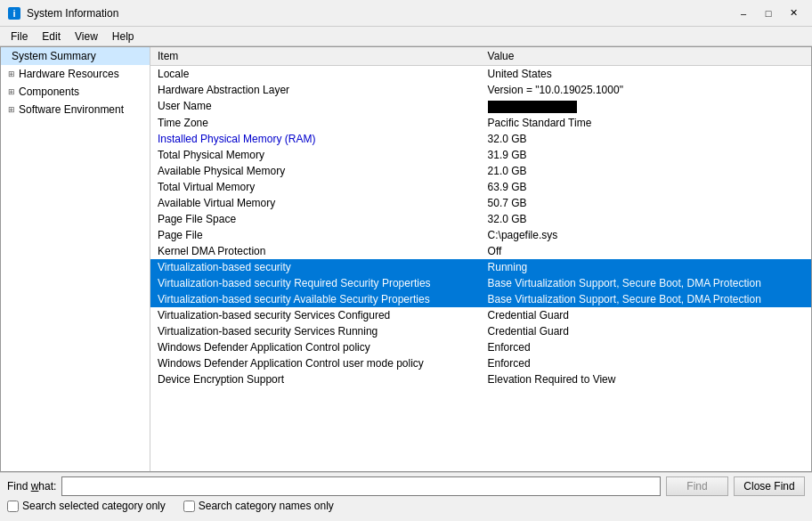 Image resolution: width=812 pixels, height=521 pixels. What do you see at coordinates (12, 506) in the screenshot?
I see `search-selected-checkbox` at bounding box center [12, 506].